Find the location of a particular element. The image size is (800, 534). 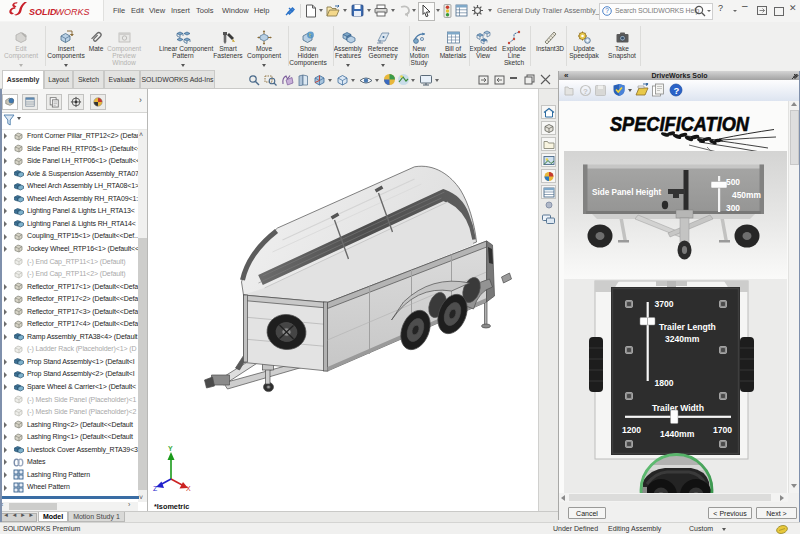

svg-text: SOLID is located at coordinates (43, 12).